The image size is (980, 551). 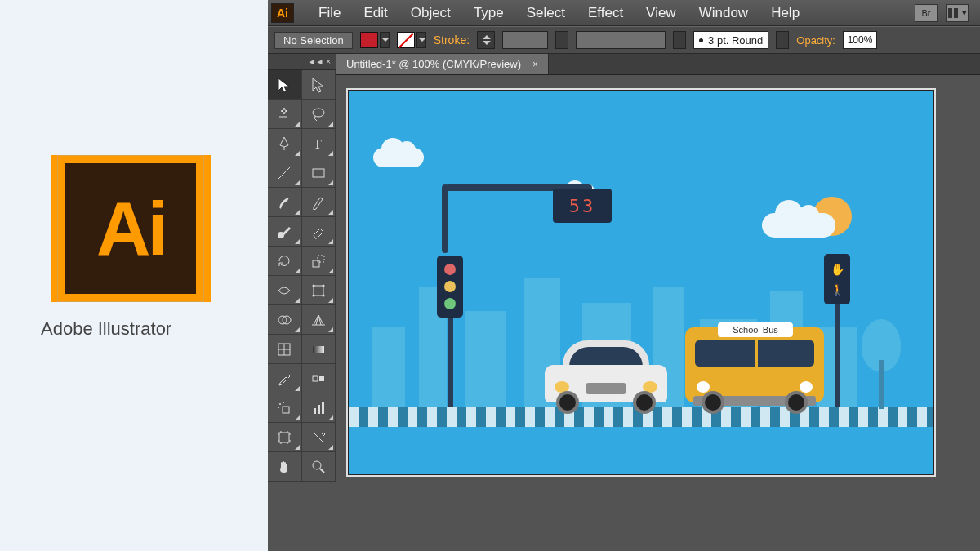 What do you see at coordinates (285, 261) in the screenshot?
I see `rotate-tool` at bounding box center [285, 261].